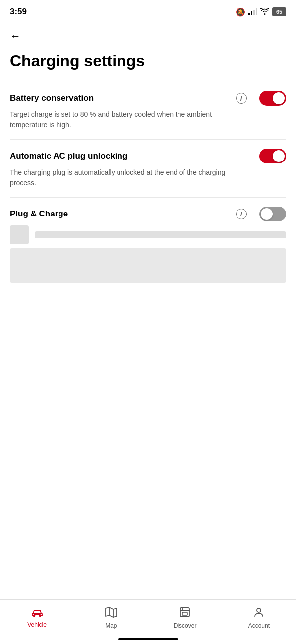 This screenshot has height=644, width=296. Describe the element at coordinates (185, 618) in the screenshot. I see `nav-discover: Discover` at that location.